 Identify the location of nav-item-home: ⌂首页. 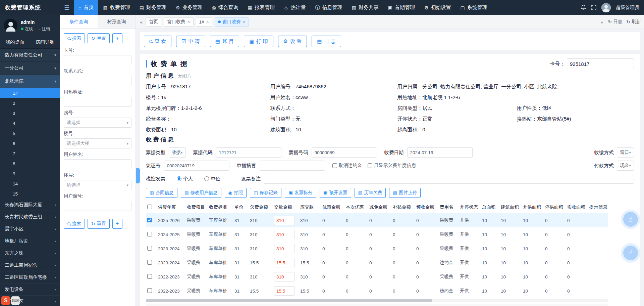
(86, 7).